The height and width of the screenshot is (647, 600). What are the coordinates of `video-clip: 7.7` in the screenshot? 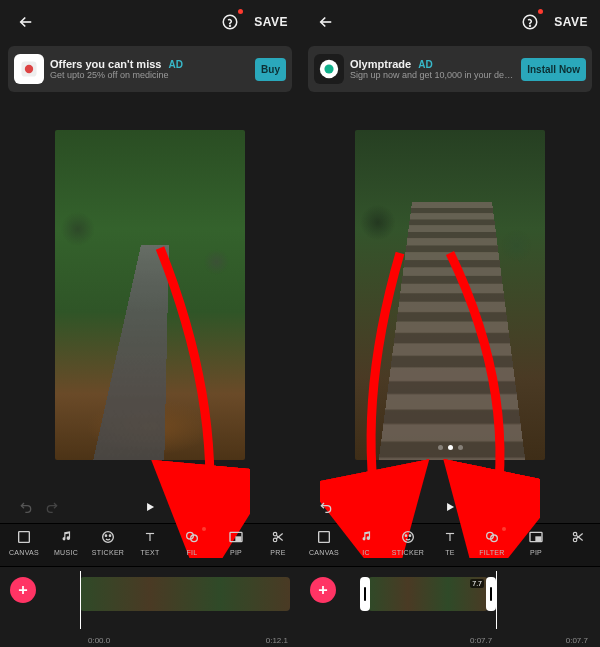 It's located at (428, 594).